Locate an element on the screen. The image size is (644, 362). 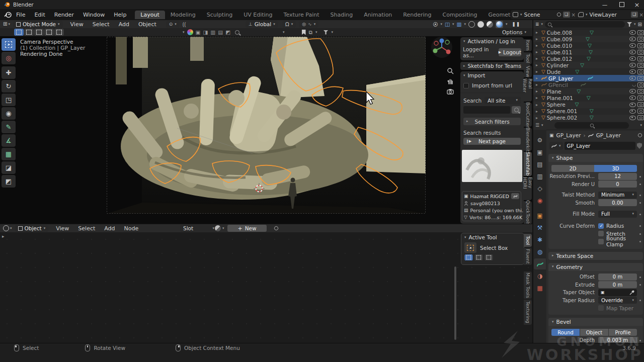
tab-physics: ◍ is located at coordinates (540, 252).